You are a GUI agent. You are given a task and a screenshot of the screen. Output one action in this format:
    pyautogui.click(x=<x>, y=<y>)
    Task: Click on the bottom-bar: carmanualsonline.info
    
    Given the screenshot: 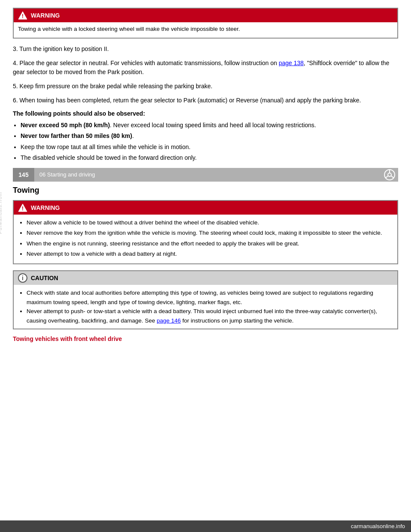 What is the action you would take?
    pyautogui.click(x=206, y=526)
    